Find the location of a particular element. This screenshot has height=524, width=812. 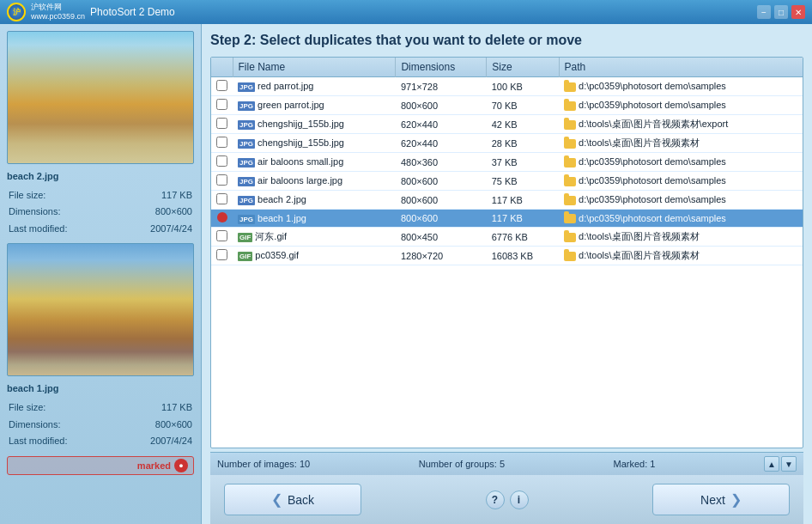

th-filename: File Name is located at coordinates (314, 67).